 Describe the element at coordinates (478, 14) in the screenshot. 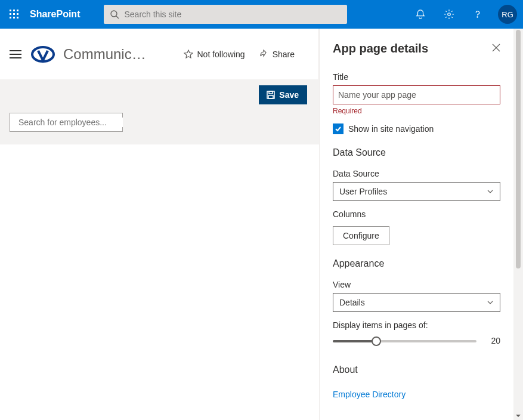

I see `help-icon` at that location.